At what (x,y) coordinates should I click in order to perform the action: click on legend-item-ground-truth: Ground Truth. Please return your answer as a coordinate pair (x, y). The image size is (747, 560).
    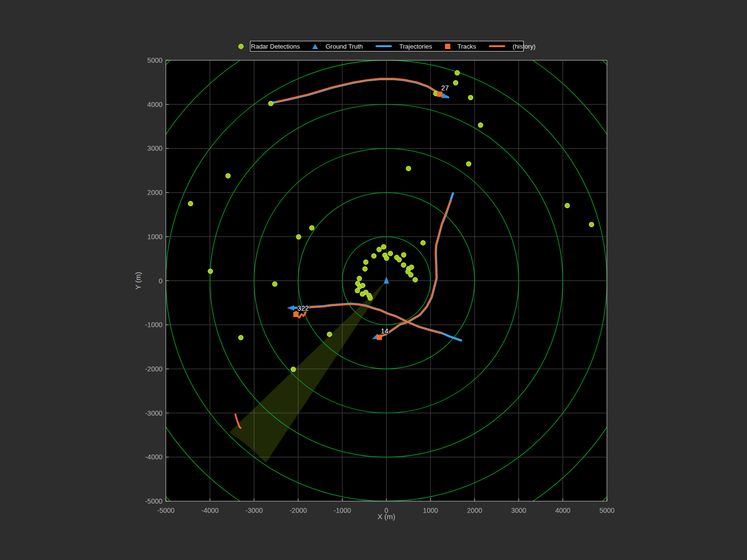
    Looking at the image, I should click on (338, 47).